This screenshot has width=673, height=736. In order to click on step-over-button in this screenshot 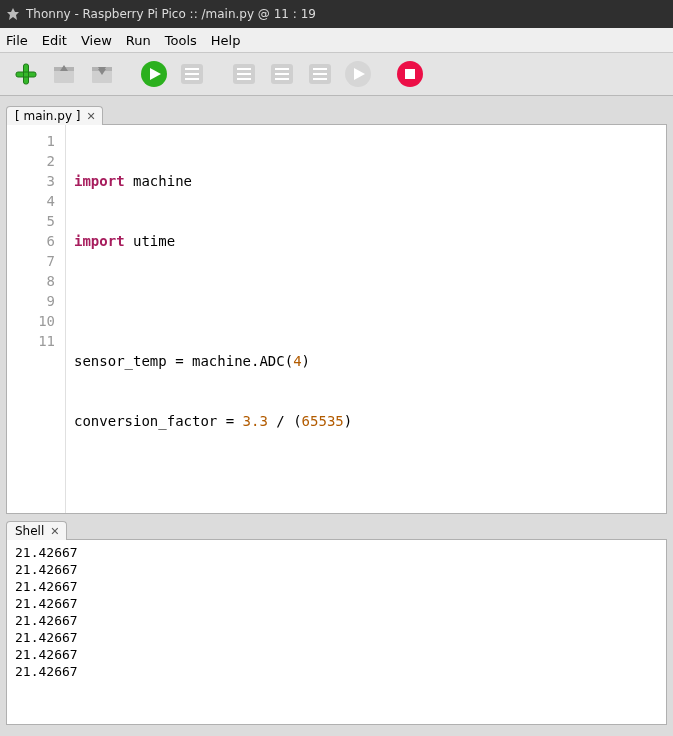, I will do `click(244, 74)`.